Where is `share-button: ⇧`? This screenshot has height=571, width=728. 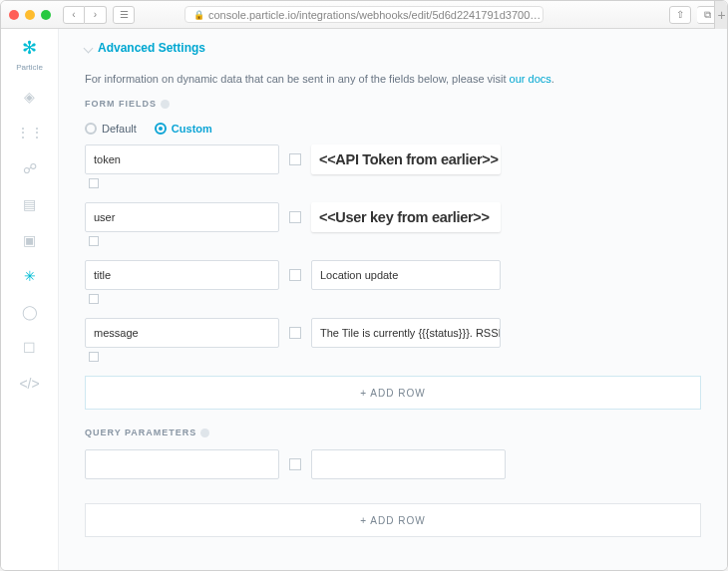 share-button: ⇧ is located at coordinates (680, 15).